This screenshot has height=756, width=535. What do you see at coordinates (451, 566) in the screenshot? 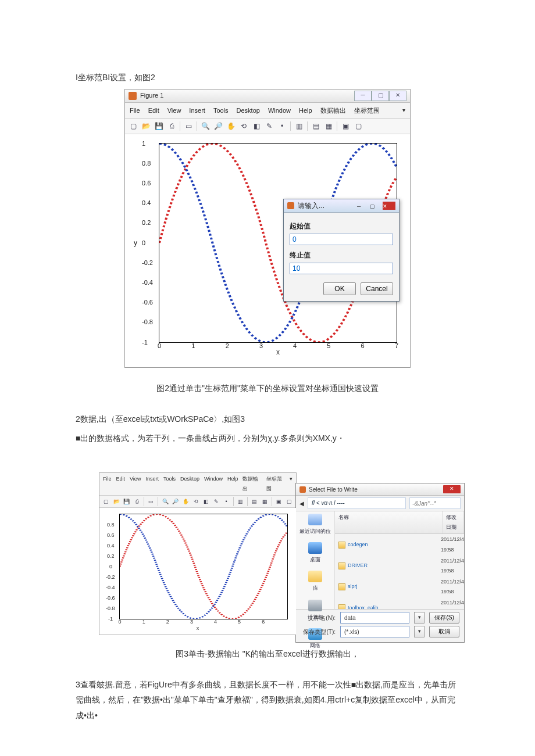
I see `file-date: 2011/12/4 19:58` at bounding box center [451, 566].